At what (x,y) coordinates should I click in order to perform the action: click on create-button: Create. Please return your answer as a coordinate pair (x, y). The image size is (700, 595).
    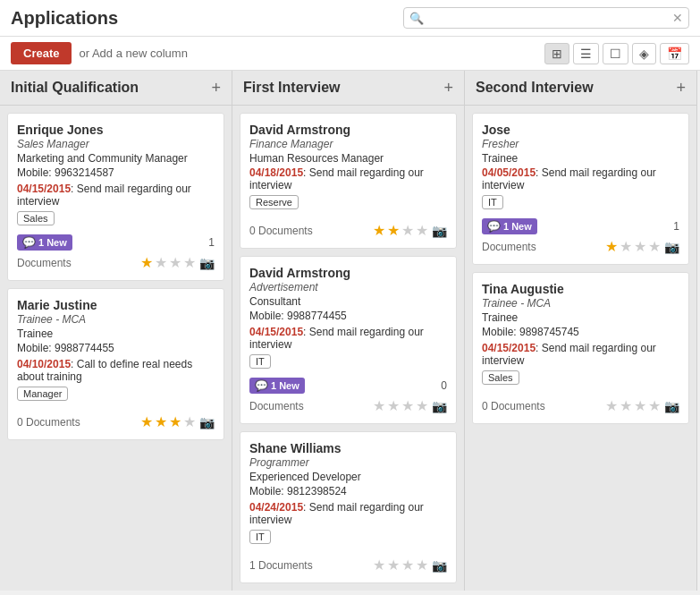
    Looking at the image, I should click on (41, 54).